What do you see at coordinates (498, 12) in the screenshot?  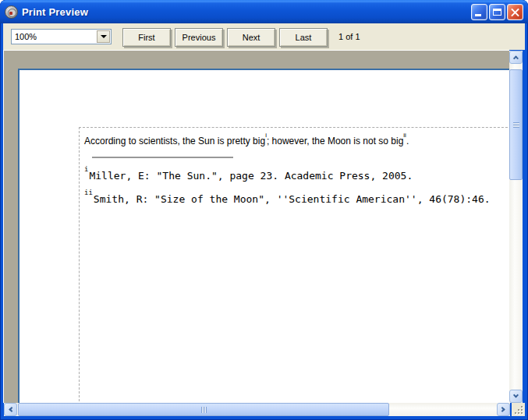 I see `maximize-button` at bounding box center [498, 12].